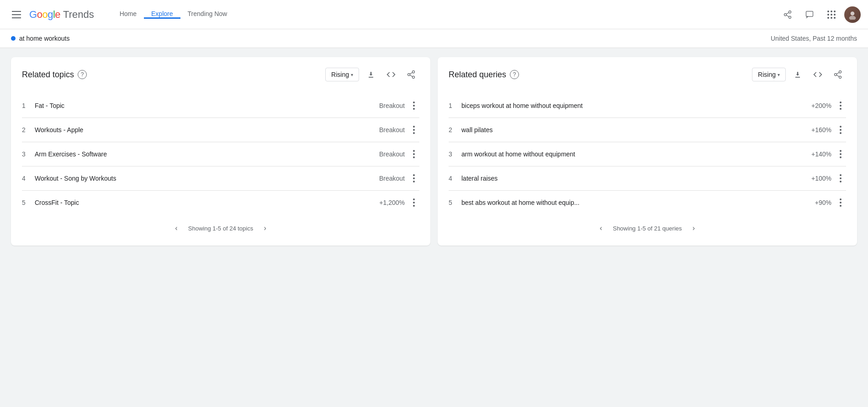 This screenshot has height=407, width=868. I want to click on table-row: 5 CrossFit - Topic +1,200%, so click(221, 203).